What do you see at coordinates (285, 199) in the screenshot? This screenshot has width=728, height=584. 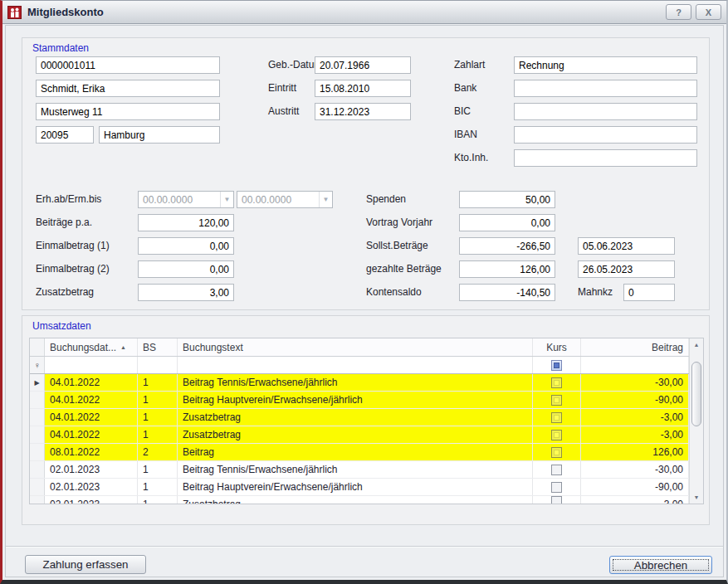 I see `erm-bis-combo: 00.00.0000 ▼` at bounding box center [285, 199].